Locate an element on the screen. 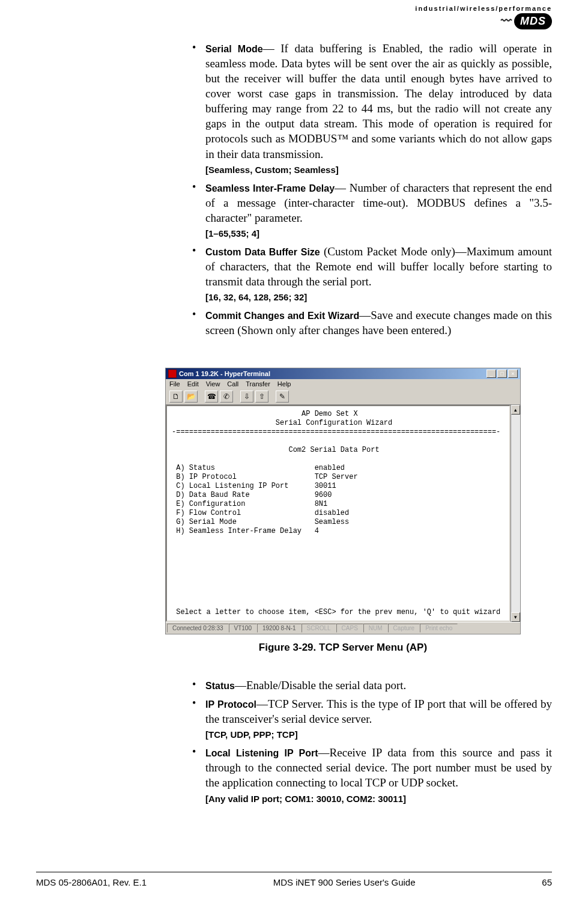 This screenshot has width=588, height=903. statusbar: Connected 0:28:33 VT100 19200 8-N-1 SCRO… is located at coordinates (343, 628).